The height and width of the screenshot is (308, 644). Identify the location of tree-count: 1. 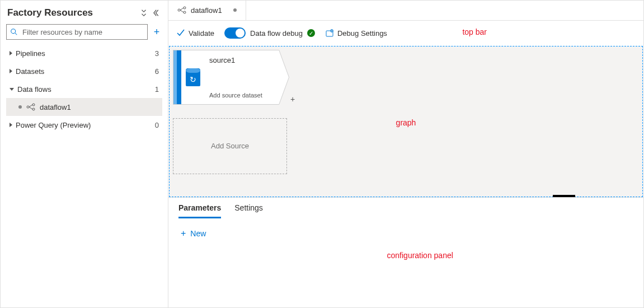
(157, 90).